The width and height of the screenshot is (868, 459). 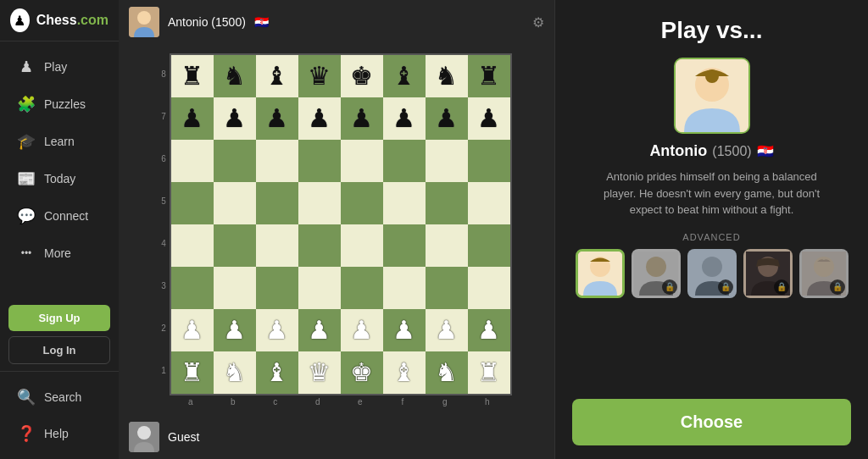 What do you see at coordinates (404, 119) in the screenshot?
I see `cell-1-5: ♟` at bounding box center [404, 119].